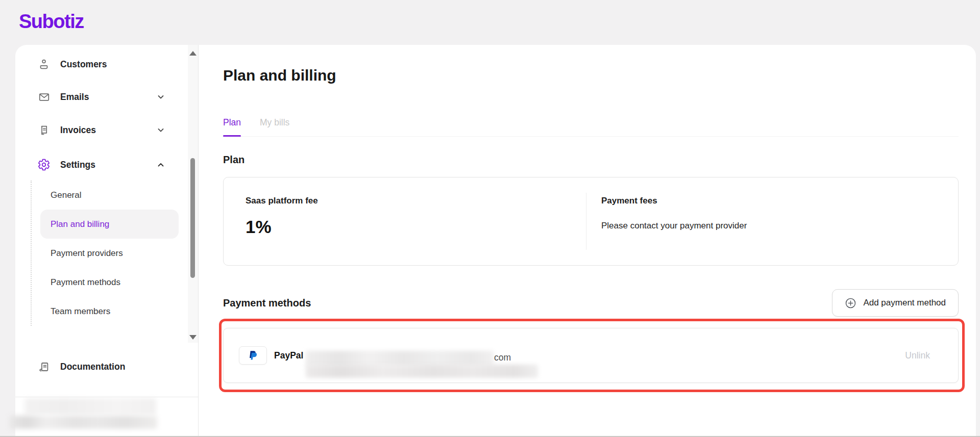 The width and height of the screenshot is (980, 437). What do you see at coordinates (44, 367) in the screenshot?
I see `documentation-icon` at bounding box center [44, 367].